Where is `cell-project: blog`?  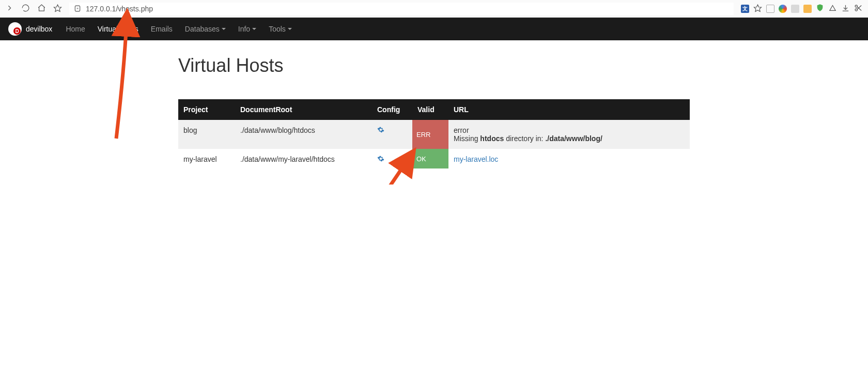 cell-project: blog is located at coordinates (207, 134).